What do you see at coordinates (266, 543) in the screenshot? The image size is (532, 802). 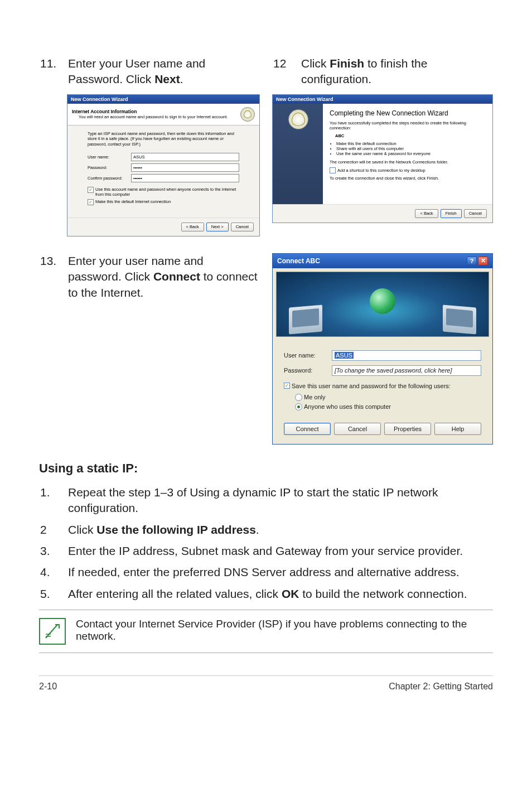 I see `static-ip-steps: 1. Repeat the step 1–3 of Using a dynami…` at bounding box center [266, 543].